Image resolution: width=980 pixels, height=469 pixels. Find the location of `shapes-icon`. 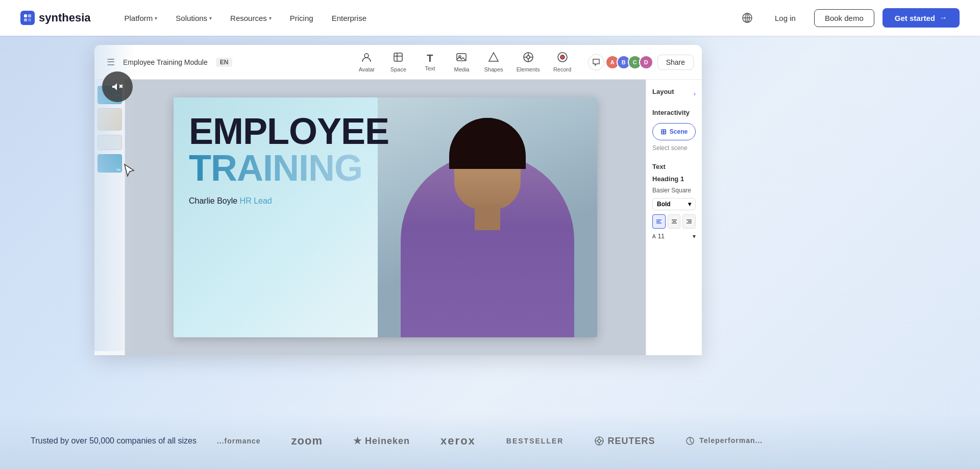

shapes-icon is located at coordinates (494, 58).